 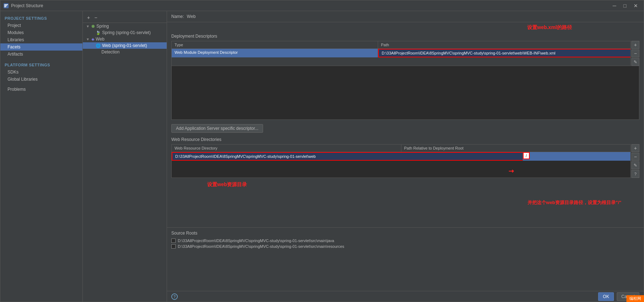 I want to click on source-roots-label: Source Roots, so click(x=405, y=233).